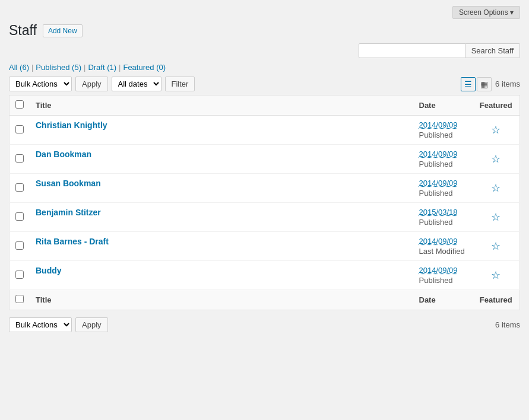 The height and width of the screenshot is (420, 529). I want to click on date-value-3: 2015/03/18, so click(443, 212).